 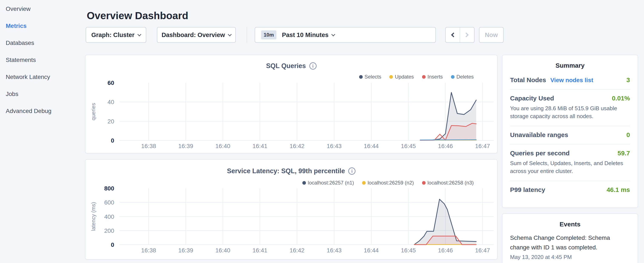 What do you see at coordinates (109, 217) in the screenshot?
I see `svg-text: 400` at bounding box center [109, 217].